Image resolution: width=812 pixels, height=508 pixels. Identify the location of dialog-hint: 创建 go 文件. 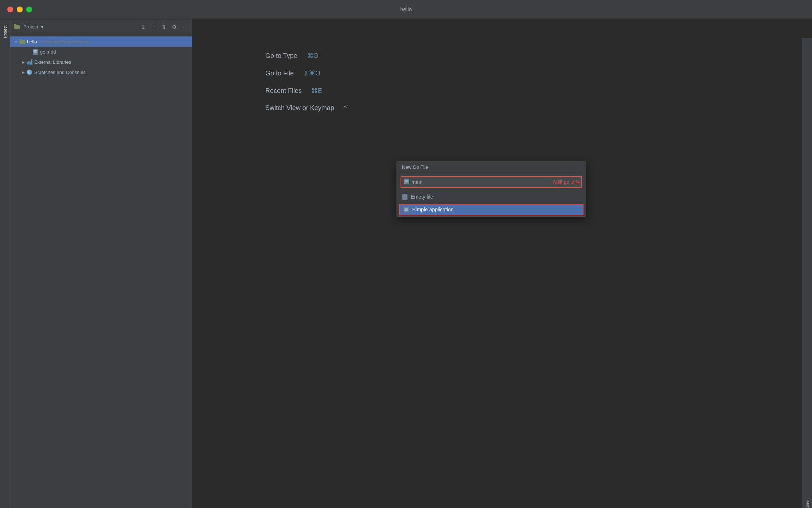
(566, 182).